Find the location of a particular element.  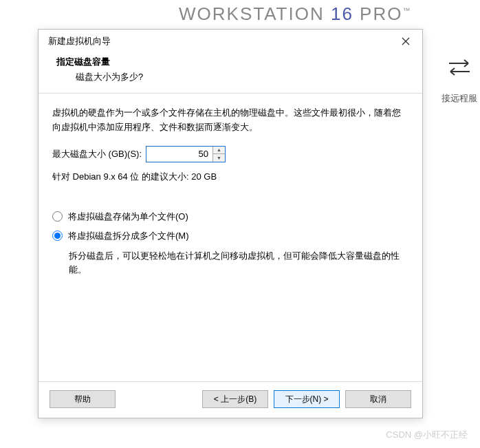

spinner-down: ▼ is located at coordinates (219, 158).